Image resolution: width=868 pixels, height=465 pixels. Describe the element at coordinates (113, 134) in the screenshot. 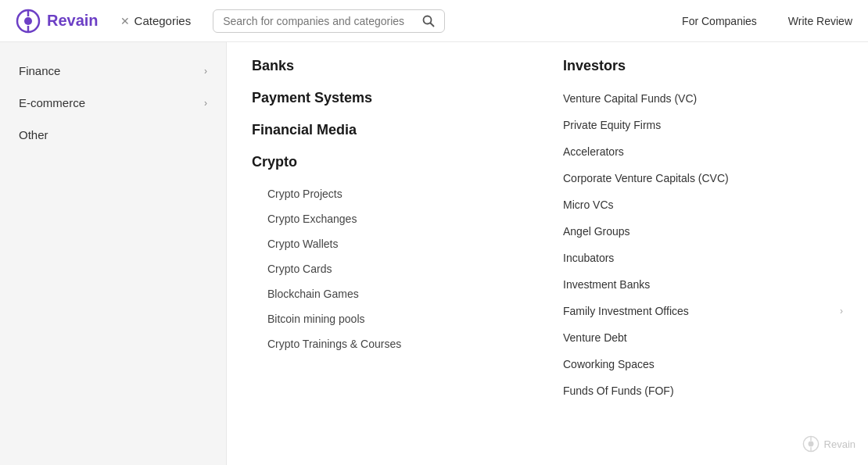

I see `sidebar-item-other: Other` at that location.